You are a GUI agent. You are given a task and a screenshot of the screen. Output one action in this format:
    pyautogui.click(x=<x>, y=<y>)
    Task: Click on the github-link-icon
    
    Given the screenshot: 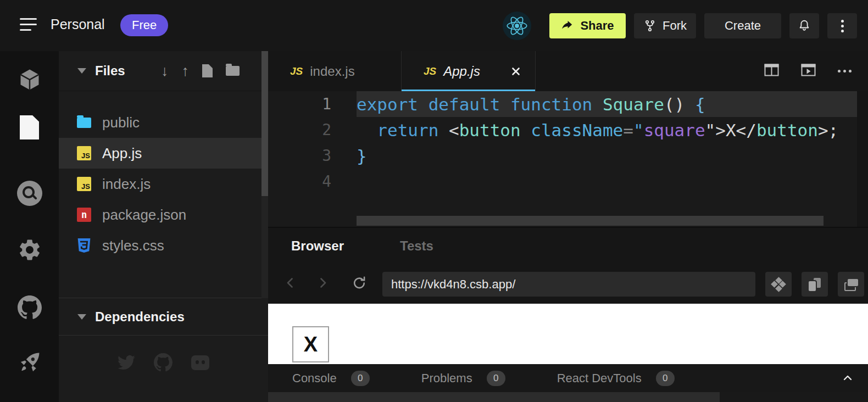 What is the action you would take?
    pyautogui.click(x=163, y=362)
    